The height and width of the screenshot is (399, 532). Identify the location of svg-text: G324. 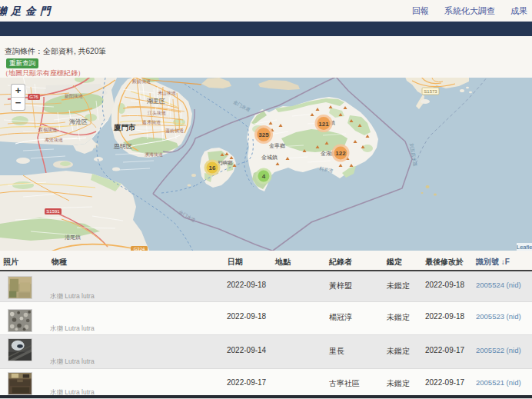
(140, 249).